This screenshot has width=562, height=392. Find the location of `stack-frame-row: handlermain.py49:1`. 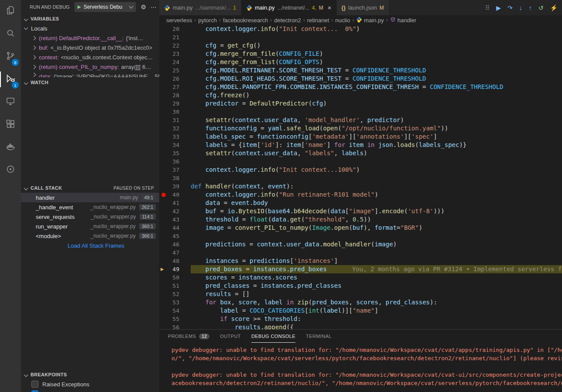

stack-frame-row: handlermain.py49:1 is located at coordinates (90, 198).